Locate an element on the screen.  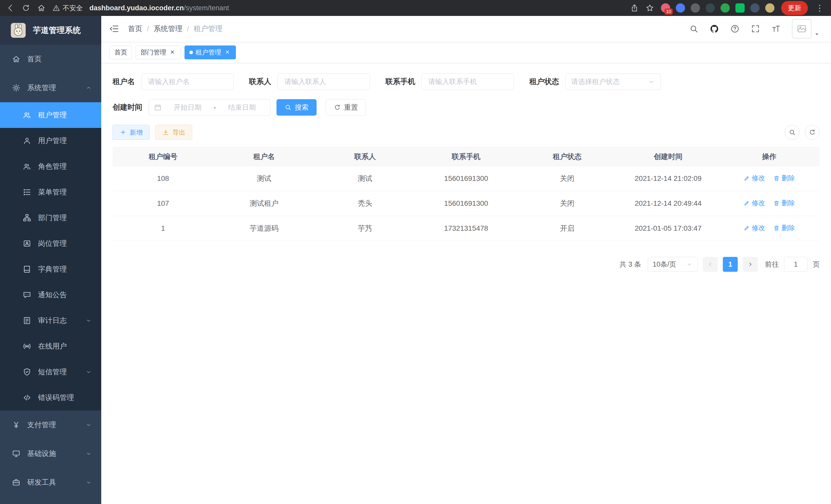
search-icon is located at coordinates (288, 107).